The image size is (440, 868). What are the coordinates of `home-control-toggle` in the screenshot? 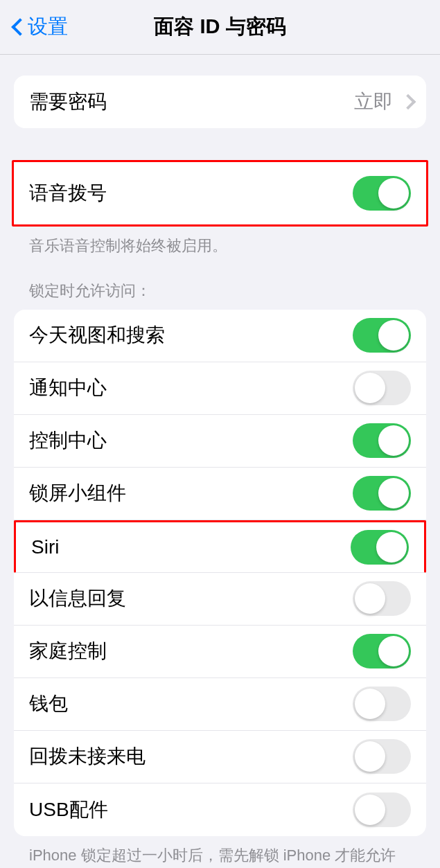 It's located at (382, 651).